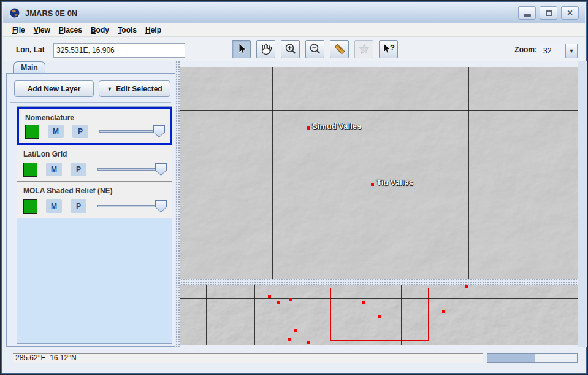 The image size is (588, 375). I want to click on menu-help: Help, so click(153, 30).